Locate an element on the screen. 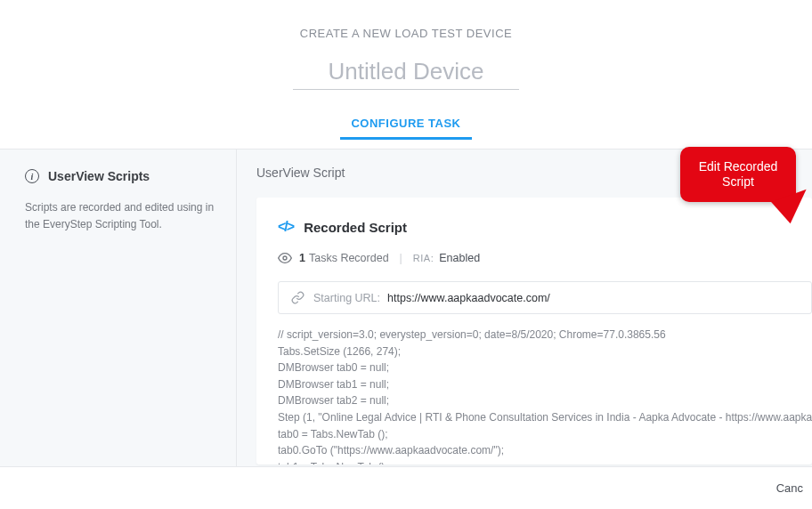 This screenshot has width=812, height=509. tasks-label: Tasks Recorded is located at coordinates (349, 258).